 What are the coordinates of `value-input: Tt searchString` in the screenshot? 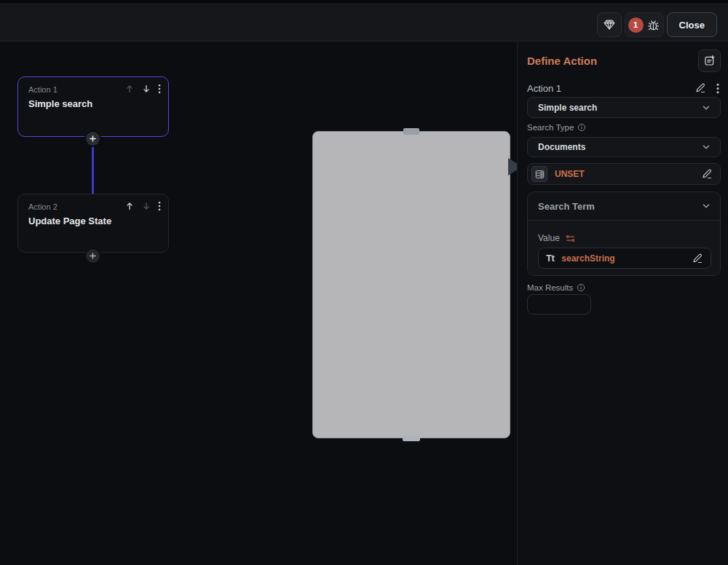 It's located at (625, 258).